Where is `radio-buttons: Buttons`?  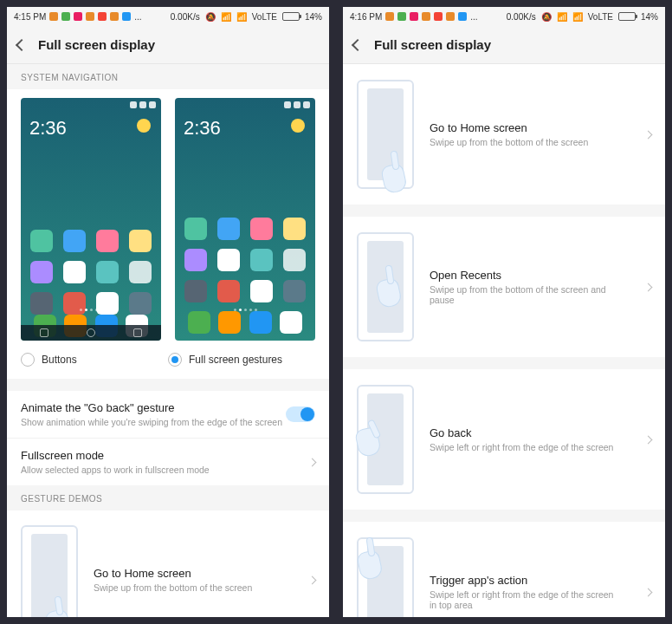 radio-buttons: Buttons is located at coordinates (94, 360).